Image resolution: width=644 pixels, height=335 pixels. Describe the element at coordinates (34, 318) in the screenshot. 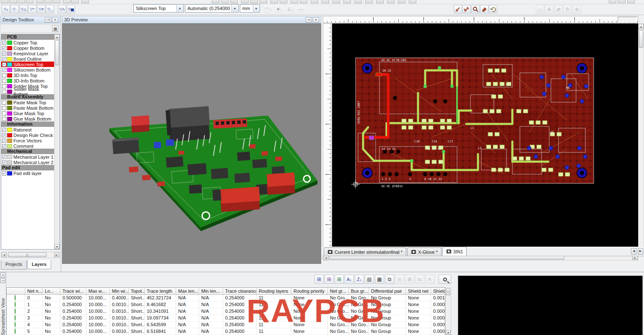

I see `table-cell: 3` at that location.